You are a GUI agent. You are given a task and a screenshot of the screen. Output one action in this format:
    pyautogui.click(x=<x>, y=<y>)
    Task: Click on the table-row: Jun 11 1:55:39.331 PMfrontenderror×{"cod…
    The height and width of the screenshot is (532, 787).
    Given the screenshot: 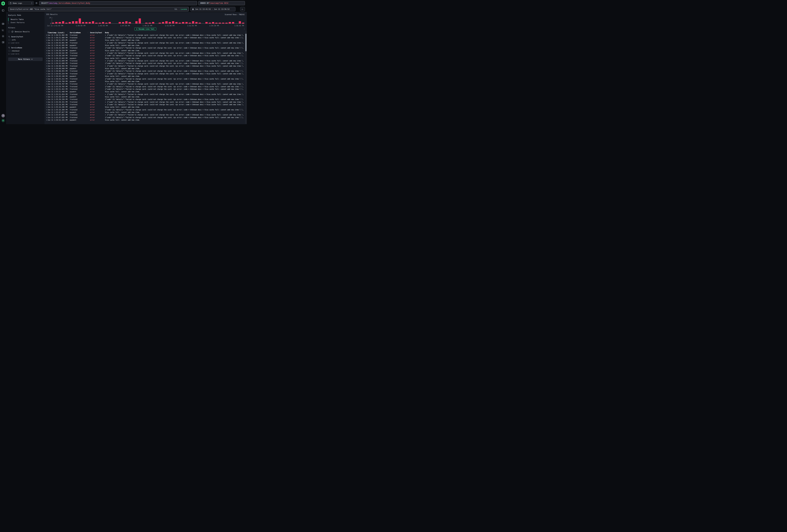 What is the action you would take?
    pyautogui.click(x=145, y=102)
    